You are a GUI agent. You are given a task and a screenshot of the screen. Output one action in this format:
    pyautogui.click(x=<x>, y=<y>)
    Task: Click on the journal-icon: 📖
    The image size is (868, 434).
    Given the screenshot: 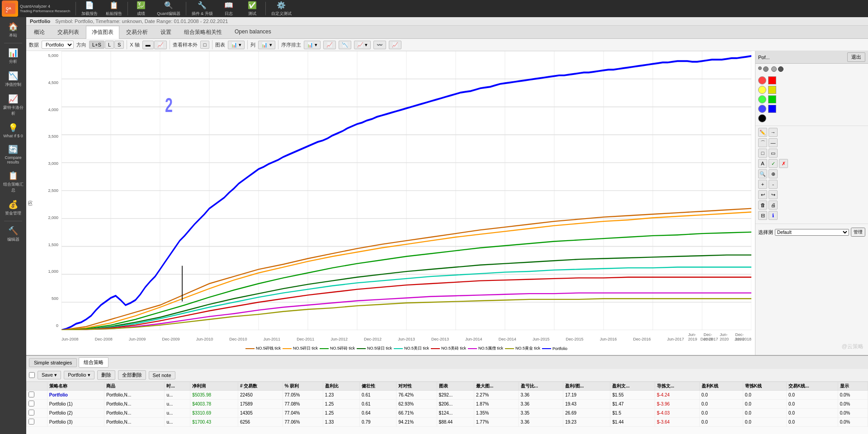 What is the action you would take?
    pyautogui.click(x=229, y=5)
    